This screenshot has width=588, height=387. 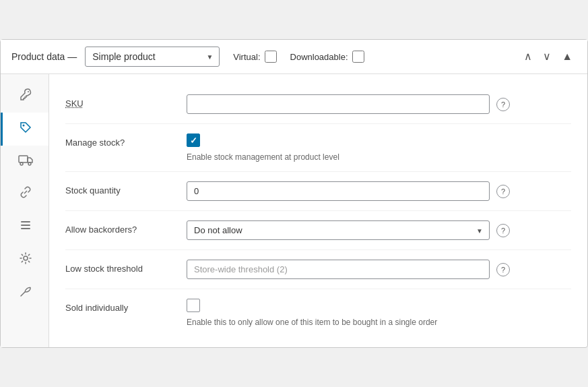 I want to click on stock-quantity-help-icon: ?, so click(x=503, y=191).